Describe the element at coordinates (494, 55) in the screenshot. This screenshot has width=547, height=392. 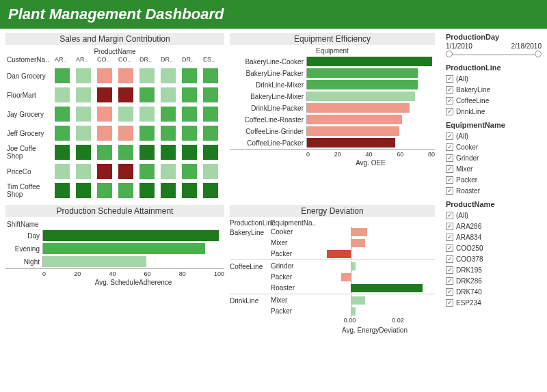
I see `date-slider` at that location.